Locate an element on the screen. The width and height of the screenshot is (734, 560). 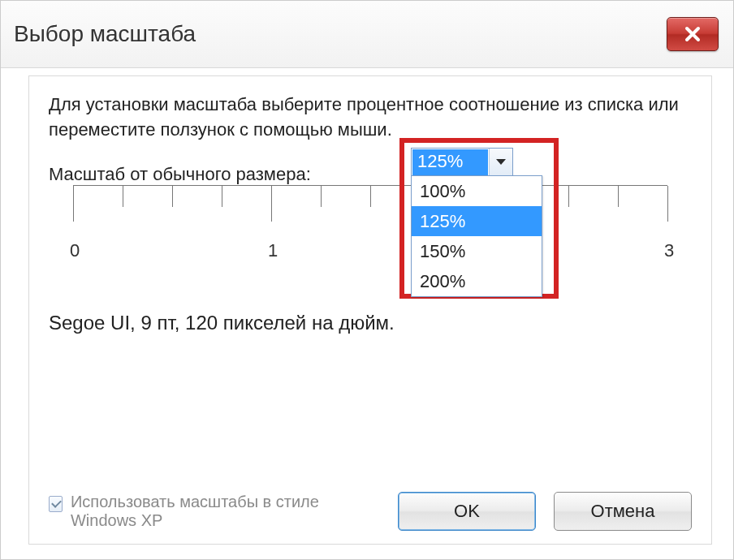
preview-text: Segoe UI, 9 пт, 120 пикселей на дюйм. is located at coordinates (370, 323).